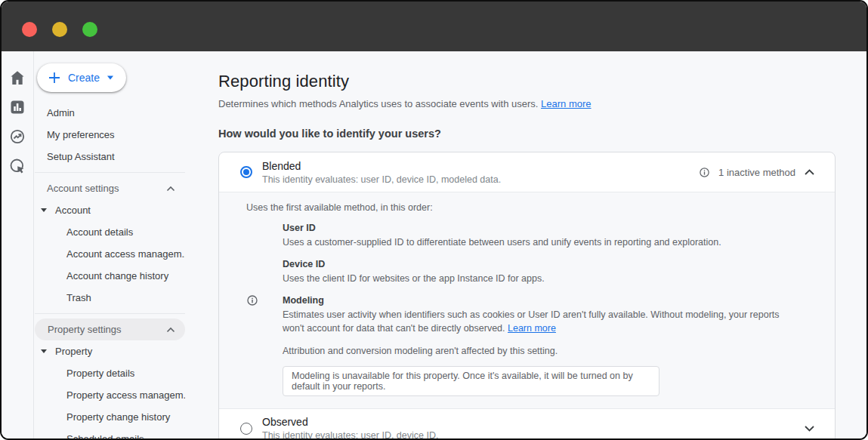  I want to click on zoom-window-button, so click(90, 29).